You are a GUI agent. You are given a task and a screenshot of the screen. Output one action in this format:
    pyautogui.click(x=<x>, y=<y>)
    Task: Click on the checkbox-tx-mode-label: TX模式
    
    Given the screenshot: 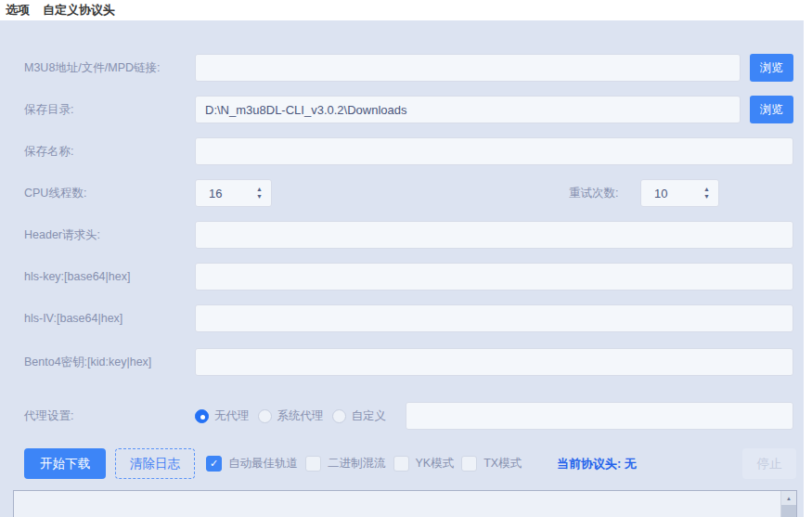 What is the action you would take?
    pyautogui.click(x=503, y=464)
    